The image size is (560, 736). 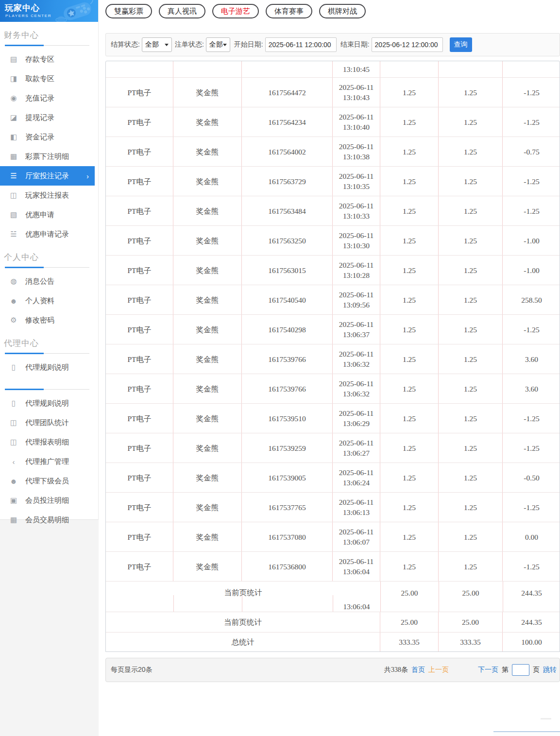 What do you see at coordinates (356, 211) in the screenshot?
I see `cell-datetime: 2025-06-11 13:10:33` at bounding box center [356, 211].